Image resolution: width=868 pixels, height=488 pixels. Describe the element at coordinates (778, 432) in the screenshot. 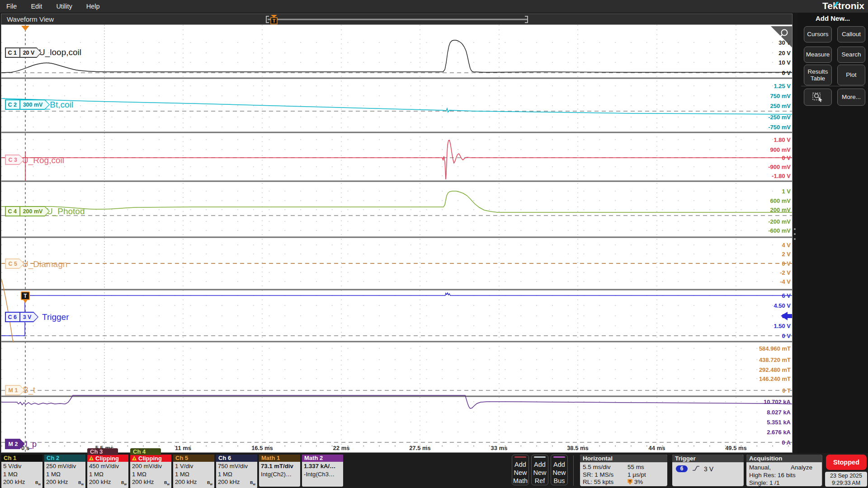

I see `m2-axis-label: 2.676 kA` at that location.